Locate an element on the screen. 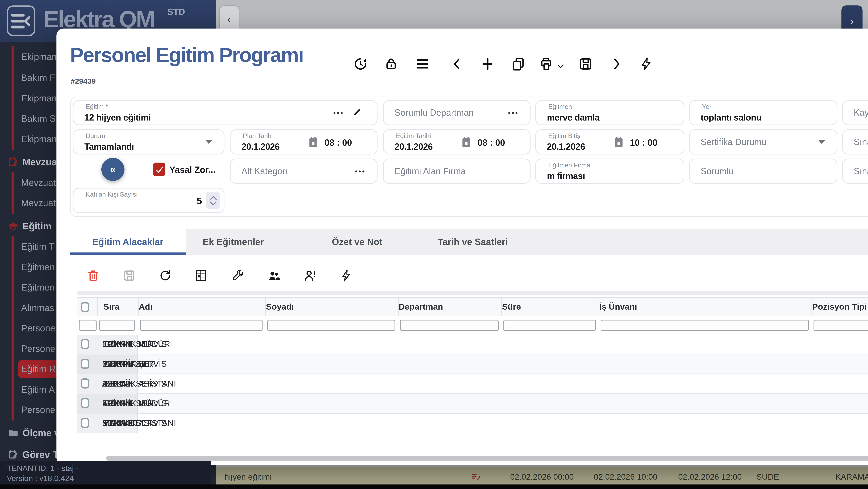 The image size is (868, 489). menu-icon is located at coordinates (423, 64).